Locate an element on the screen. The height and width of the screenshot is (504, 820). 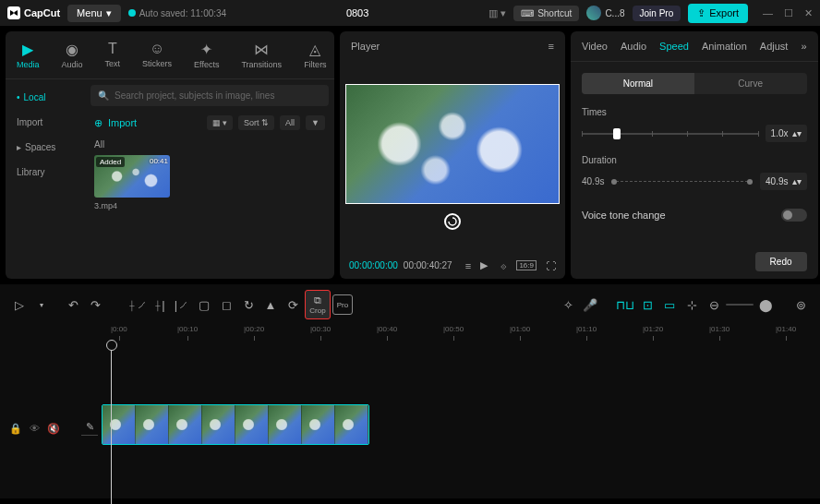
mirror-tool: ▲ is located at coordinates (271, 305).